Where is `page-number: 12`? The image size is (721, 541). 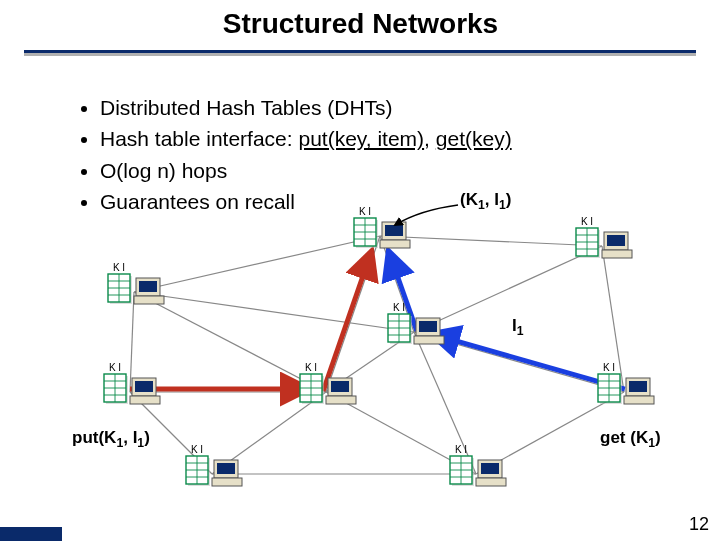
page-number: 12 is located at coordinates (699, 524).